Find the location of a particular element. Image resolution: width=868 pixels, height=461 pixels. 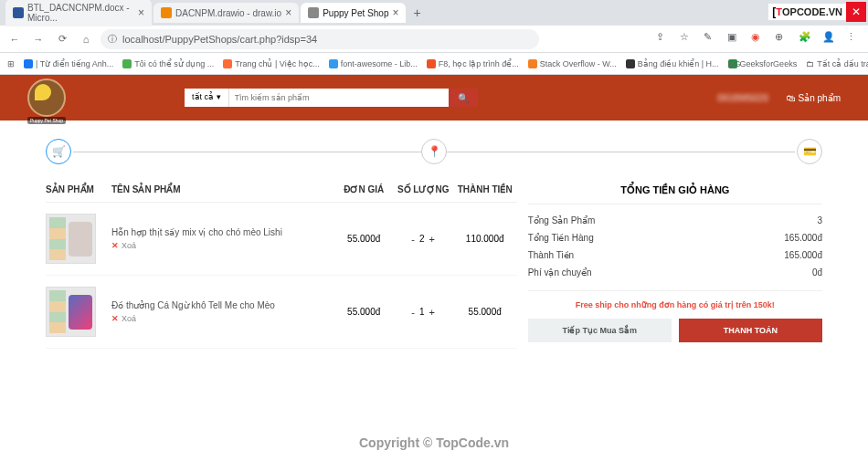

product-total: 55.000đ is located at coordinates (485, 312).